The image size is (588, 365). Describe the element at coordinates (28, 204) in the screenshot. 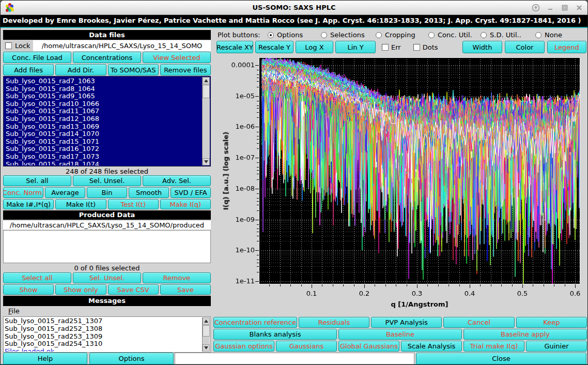

I see `make-i-i-q-button: Make I#,I*(q)` at that location.